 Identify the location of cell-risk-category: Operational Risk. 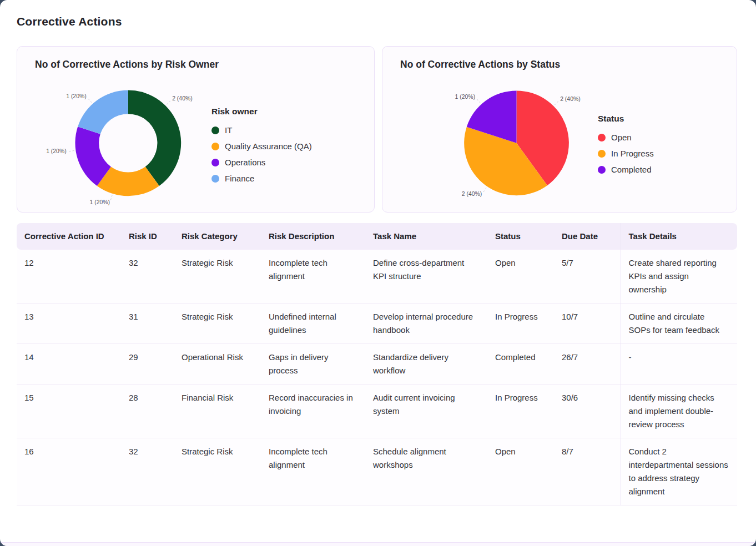
(218, 364).